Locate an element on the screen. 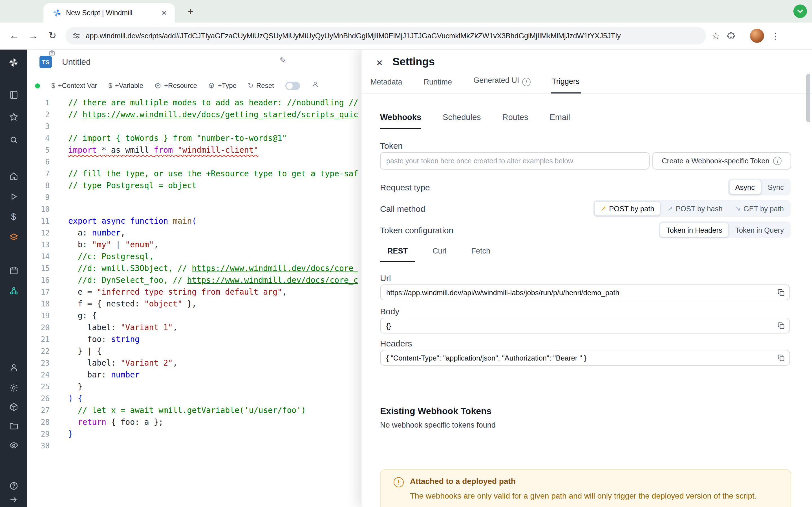  copy-headers-icon is located at coordinates (781, 358).